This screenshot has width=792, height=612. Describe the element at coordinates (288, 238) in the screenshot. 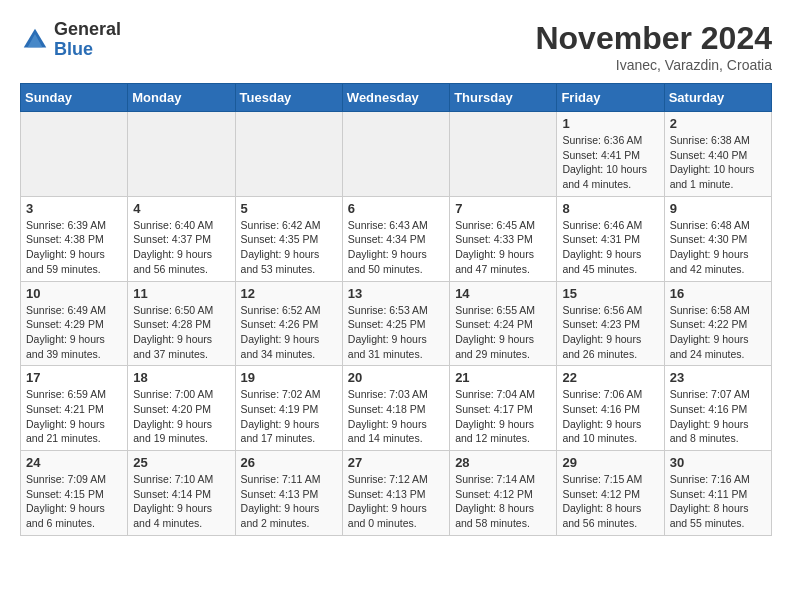

I see `calendar-cell: 5Sunrise: 6:42 AM Sunset: 4:35 PM Daylig…` at that location.